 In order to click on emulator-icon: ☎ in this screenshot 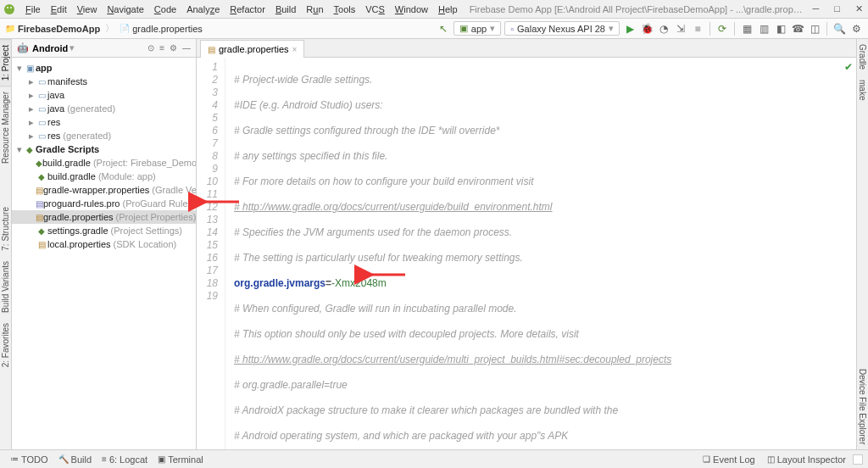, I will do `click(798, 29)`.